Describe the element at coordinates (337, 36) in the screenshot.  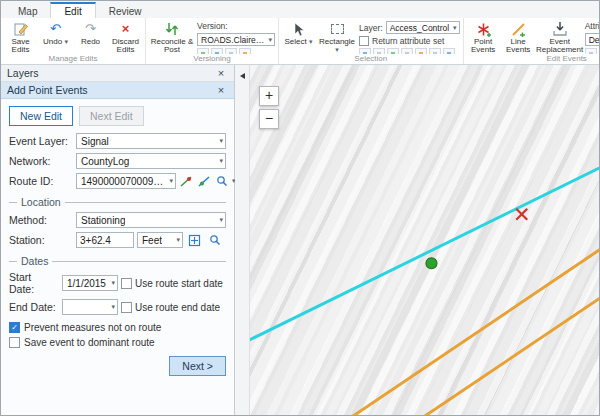
I see `rectangle-button: Rectangle ▾` at that location.